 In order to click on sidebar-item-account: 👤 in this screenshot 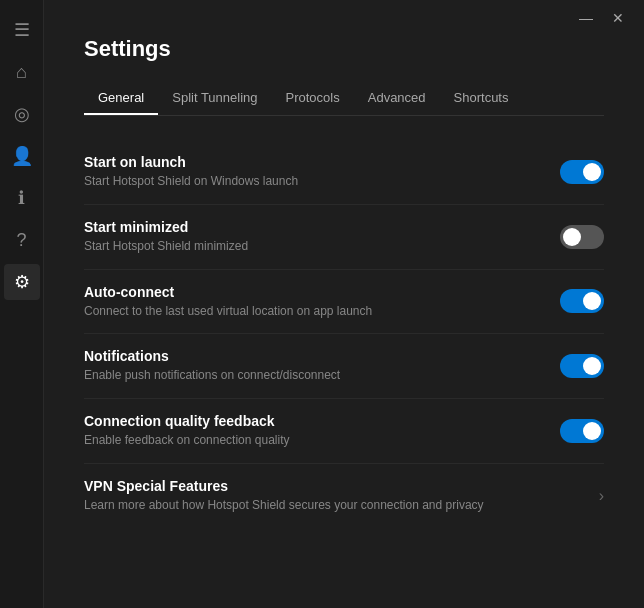, I will do `click(22, 156)`.